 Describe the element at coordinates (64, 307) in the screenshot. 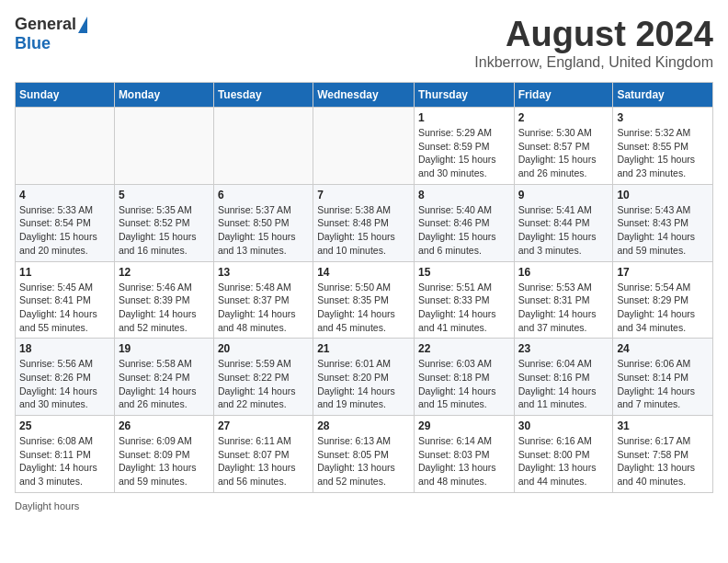

I see `day-info: Sunrise: 5:45 AMSunset: 8:41 PMDaylight:…` at that location.